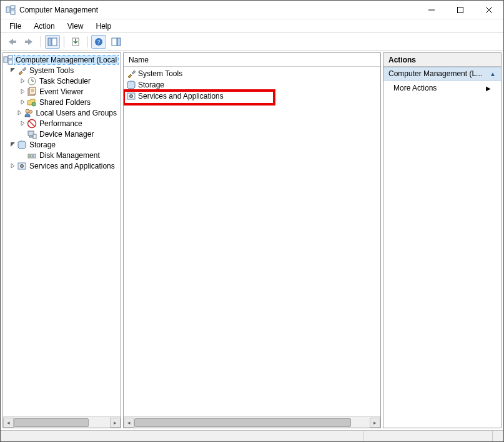 This screenshot has width=504, height=442. I want to click on tree-node-performance: Performance, so click(62, 124).